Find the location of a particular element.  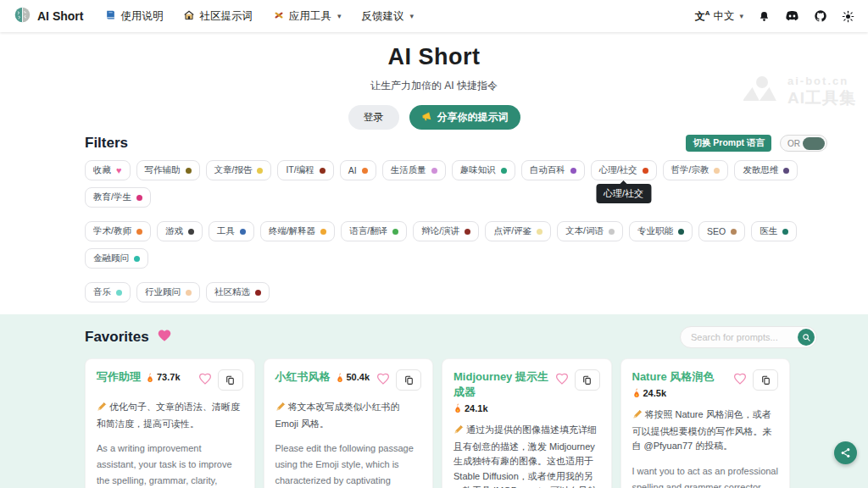

favorites-heading: Favorites is located at coordinates (129, 337).